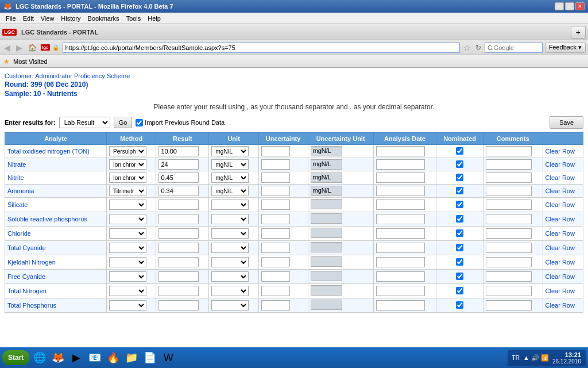 The height and width of the screenshot is (368, 588). What do you see at coordinates (21, 191) in the screenshot?
I see `analyte-link: Ammonia` at bounding box center [21, 191].